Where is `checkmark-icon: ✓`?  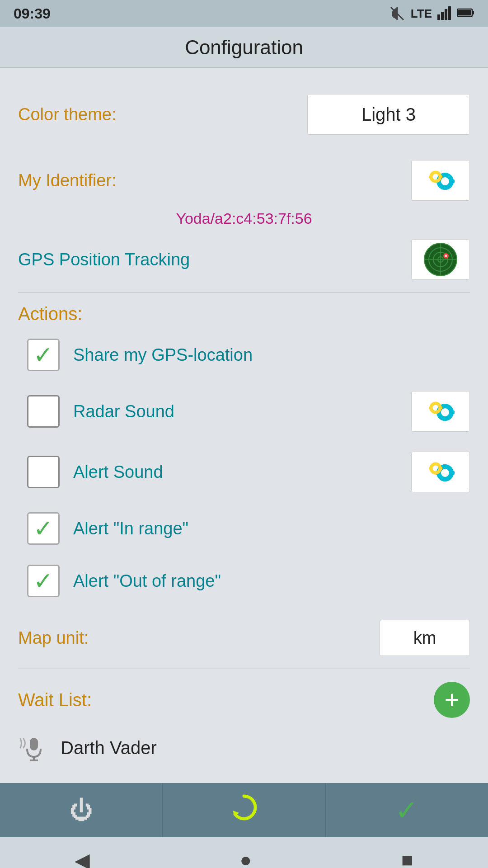
checkmark-icon: ✓ is located at coordinates (43, 355).